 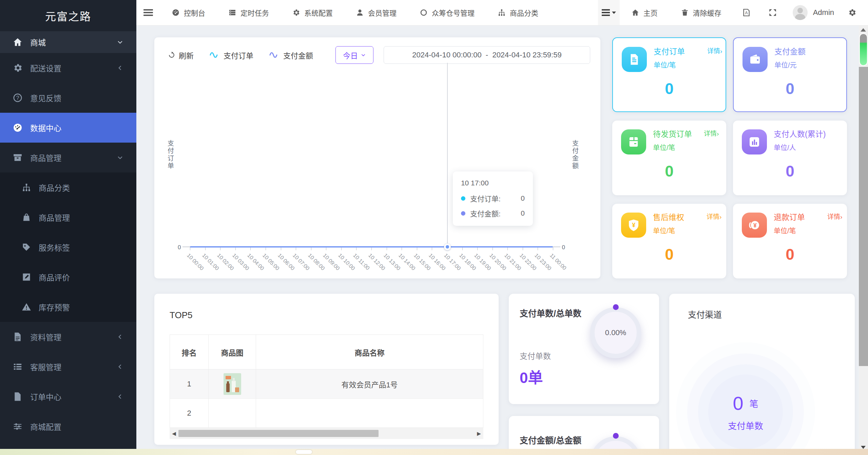 I want to click on navbar-right: 主页 清除缓存 A Admin, so click(x=733, y=13).